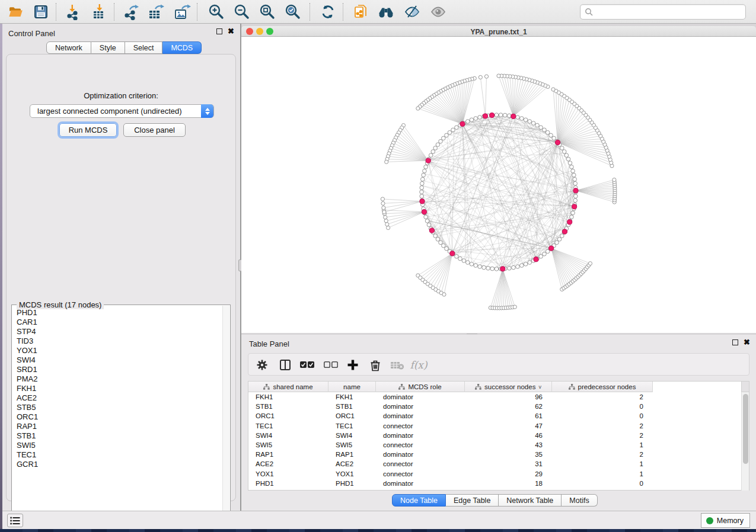 The image size is (756, 532). I want to click on result-node: STB1, so click(117, 436).